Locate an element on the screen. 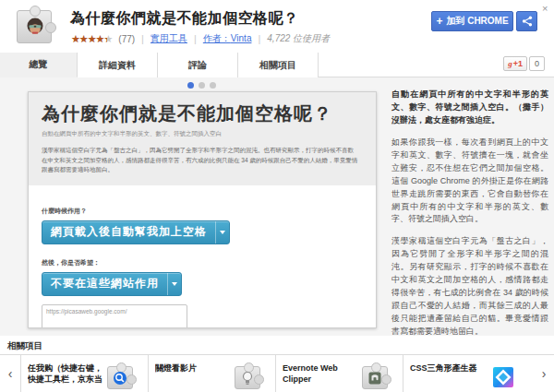  related-section: 相關項目 ‹ 任我购（快捷右键，快捷工具栏，京东当当卓 關燈看影片 is located at coordinates (277, 363).